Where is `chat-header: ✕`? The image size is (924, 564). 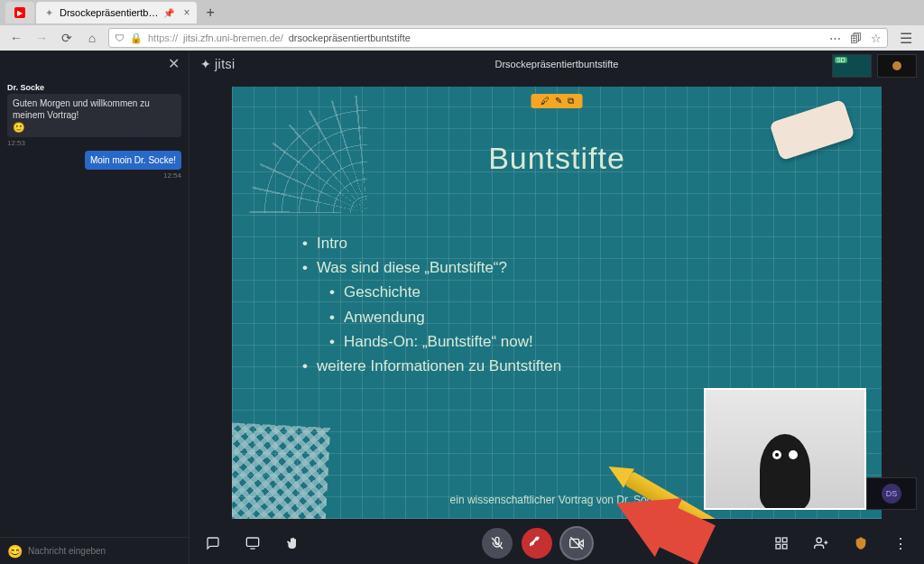 chat-header: ✕ is located at coordinates (94, 63).